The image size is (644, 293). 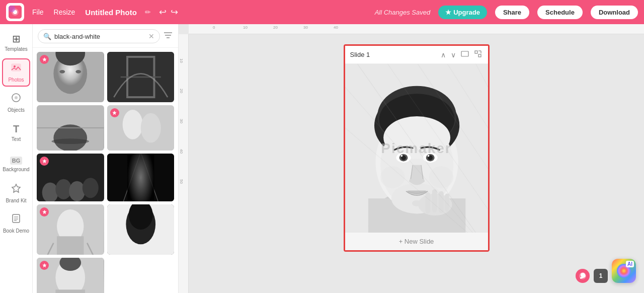 What do you see at coordinates (16, 159) in the screenshot?
I see `background-icon: BG` at bounding box center [16, 159].